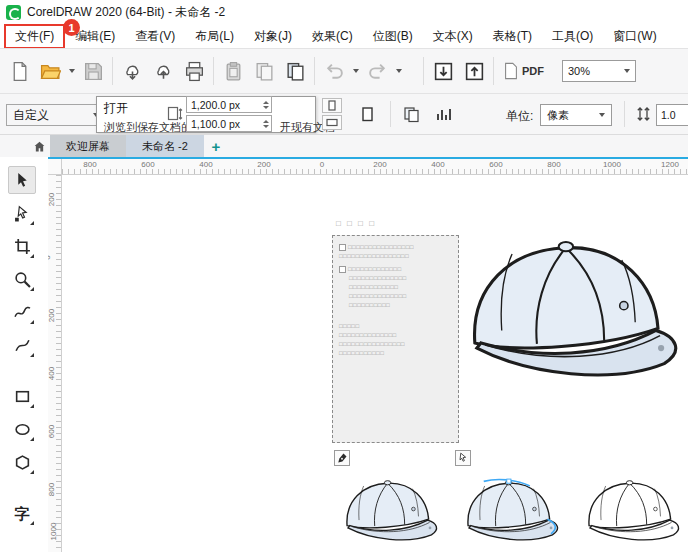 The height and width of the screenshot is (552, 688). I want to click on units-combo: 像素, so click(576, 115).